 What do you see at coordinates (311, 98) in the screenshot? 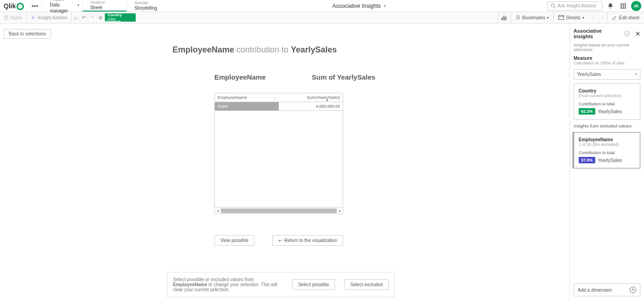
I see `table-head-sum: Sum(YearlySales) ▼` at bounding box center [311, 98].